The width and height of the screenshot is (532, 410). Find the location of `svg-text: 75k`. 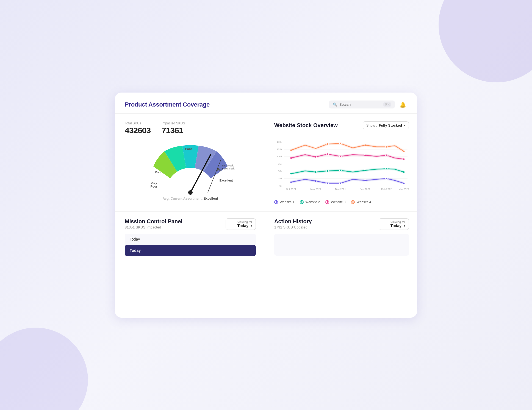

svg-text: 75k is located at coordinates (280, 164).